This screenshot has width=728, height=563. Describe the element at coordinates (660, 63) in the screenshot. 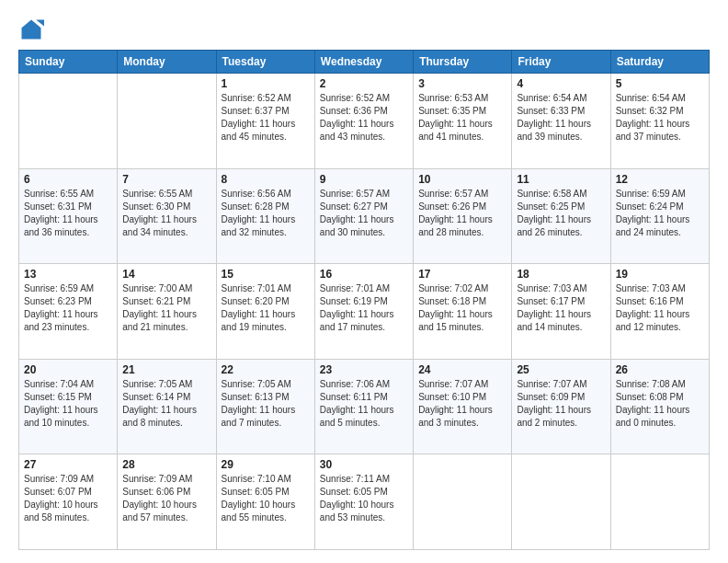

I see `weekday-header: Saturday` at that location.